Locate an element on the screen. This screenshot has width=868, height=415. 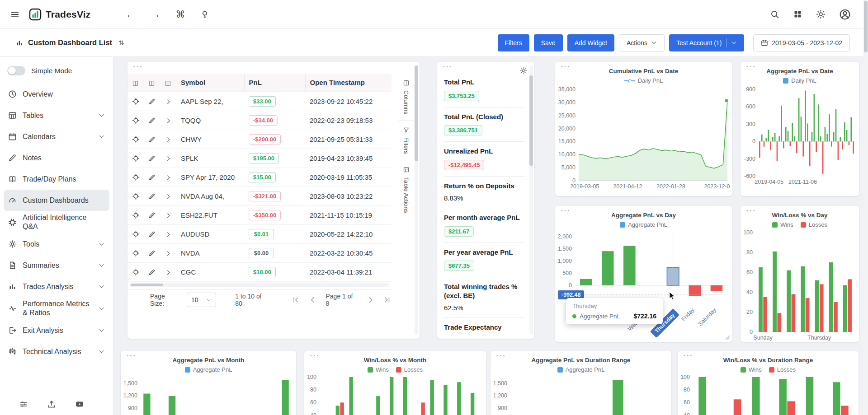
gear-icon is located at coordinates (524, 70).